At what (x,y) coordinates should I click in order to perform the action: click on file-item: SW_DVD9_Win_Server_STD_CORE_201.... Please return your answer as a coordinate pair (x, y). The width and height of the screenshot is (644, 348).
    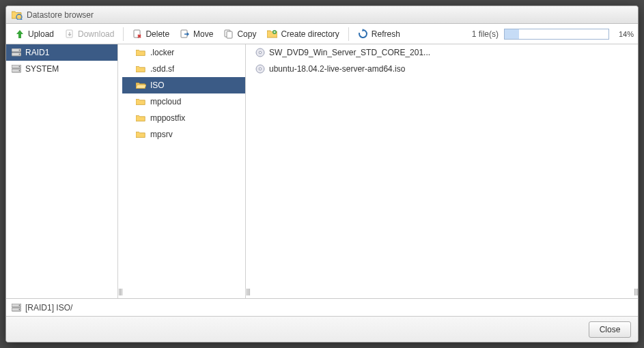
    Looking at the image, I should click on (442, 53).